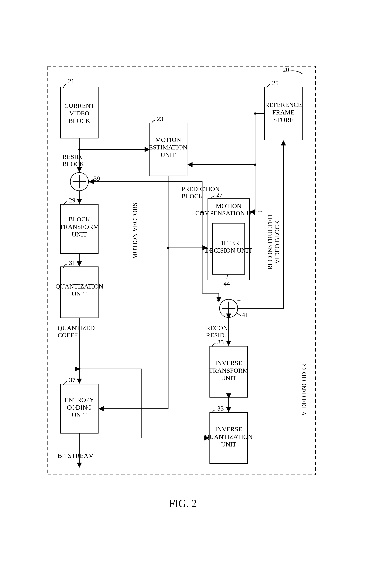 The height and width of the screenshot is (588, 366). What do you see at coordinates (79, 407) in the screenshot?
I see `svg-text: CODING` at bounding box center [79, 407].